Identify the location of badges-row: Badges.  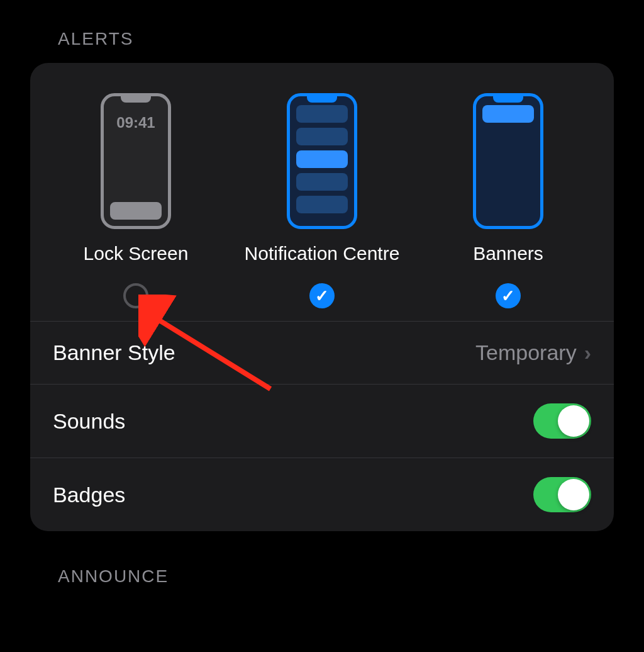
(322, 495).